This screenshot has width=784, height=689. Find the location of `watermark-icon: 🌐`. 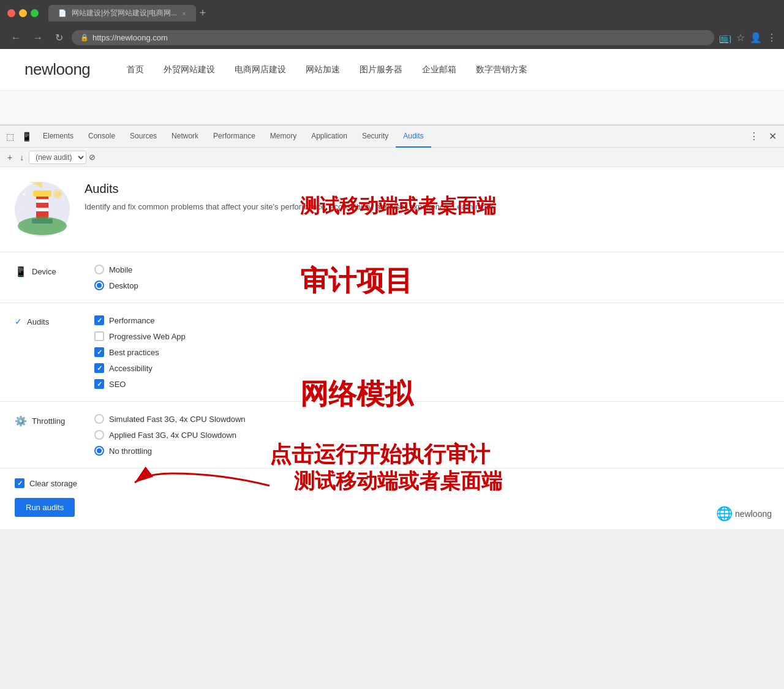

watermark-icon: 🌐 is located at coordinates (724, 514).